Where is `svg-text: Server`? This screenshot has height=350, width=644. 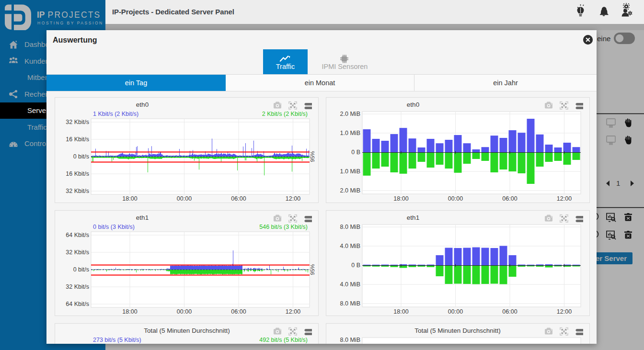
svg-text: Server is located at coordinates (38, 110).